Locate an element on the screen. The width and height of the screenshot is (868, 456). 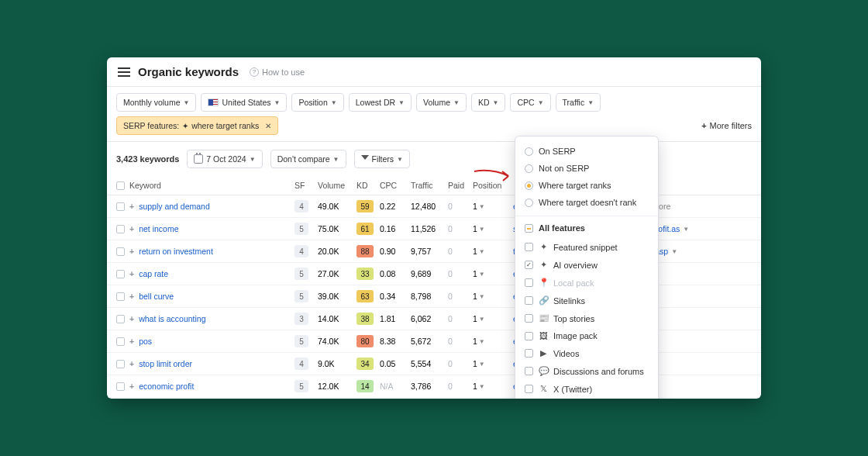
feature-icon: 📍 is located at coordinates (543, 282).